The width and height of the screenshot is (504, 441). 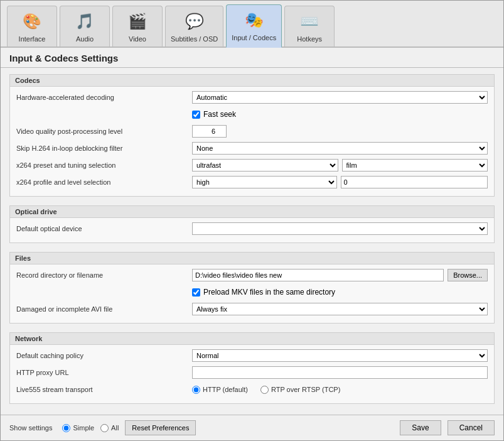 I want to click on live555-rtp-option: RTP over RTSP (TCP), so click(x=300, y=389).